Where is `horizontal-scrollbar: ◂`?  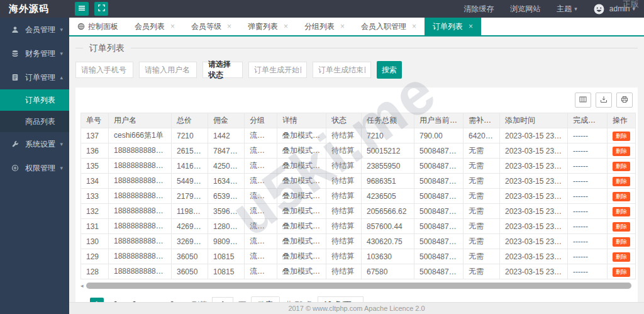
horizontal-scrollbar: ◂ is located at coordinates (357, 286).